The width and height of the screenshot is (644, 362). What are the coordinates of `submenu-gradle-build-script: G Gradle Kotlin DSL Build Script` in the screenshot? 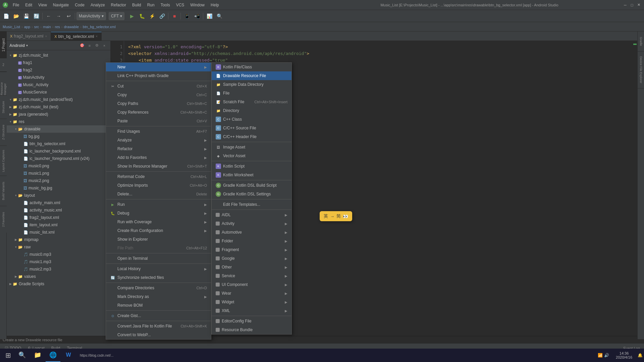 It's located at (252, 185).